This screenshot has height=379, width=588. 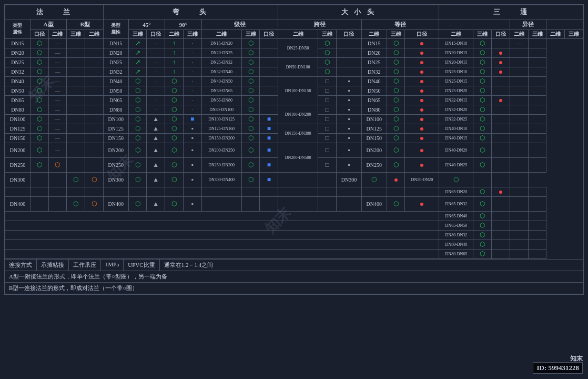 What do you see at coordinates (156, 180) in the screenshot?
I see `dn300-45-3d: ▲` at bounding box center [156, 180].